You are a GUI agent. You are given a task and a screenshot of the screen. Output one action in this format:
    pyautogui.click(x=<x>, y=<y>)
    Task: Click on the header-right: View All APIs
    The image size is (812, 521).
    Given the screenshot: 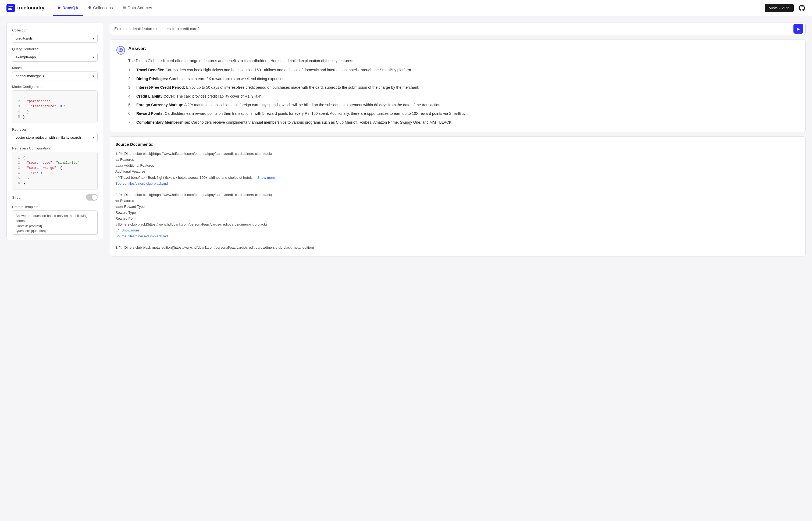 What is the action you would take?
    pyautogui.click(x=785, y=8)
    